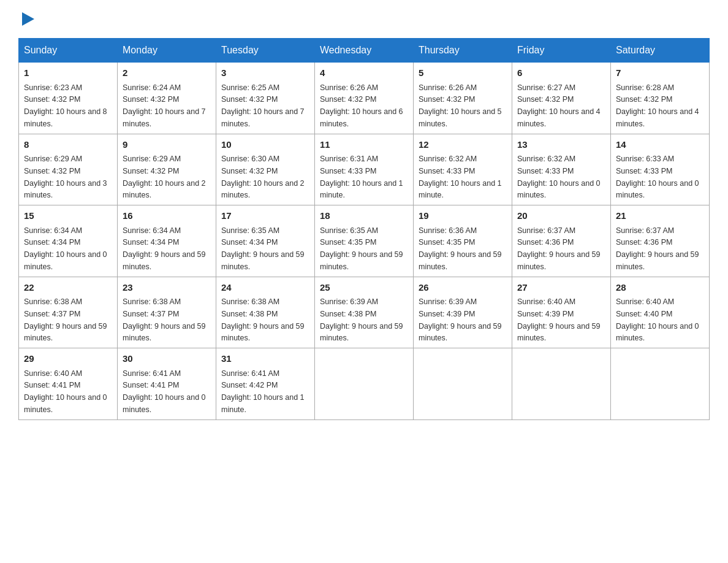 The image size is (728, 563). Describe the element at coordinates (364, 74) in the screenshot. I see `day-number: 4` at that location.